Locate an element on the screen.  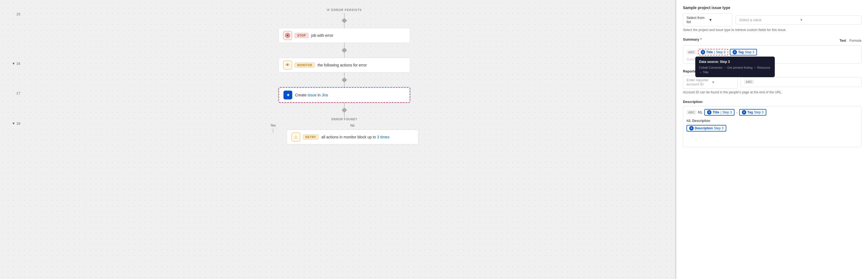
jira-block: ✦ Create issue in Jira is located at coordinates (344, 95).